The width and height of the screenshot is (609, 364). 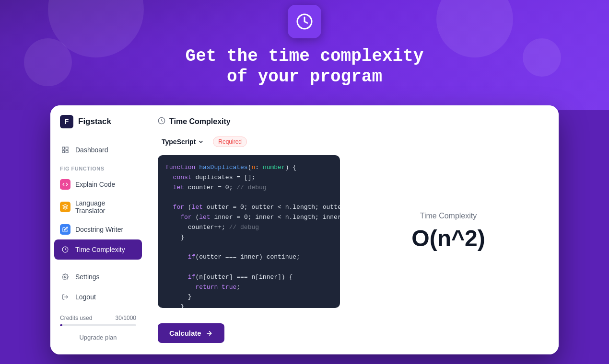 I want to click on credits-bar, so click(x=98, y=325).